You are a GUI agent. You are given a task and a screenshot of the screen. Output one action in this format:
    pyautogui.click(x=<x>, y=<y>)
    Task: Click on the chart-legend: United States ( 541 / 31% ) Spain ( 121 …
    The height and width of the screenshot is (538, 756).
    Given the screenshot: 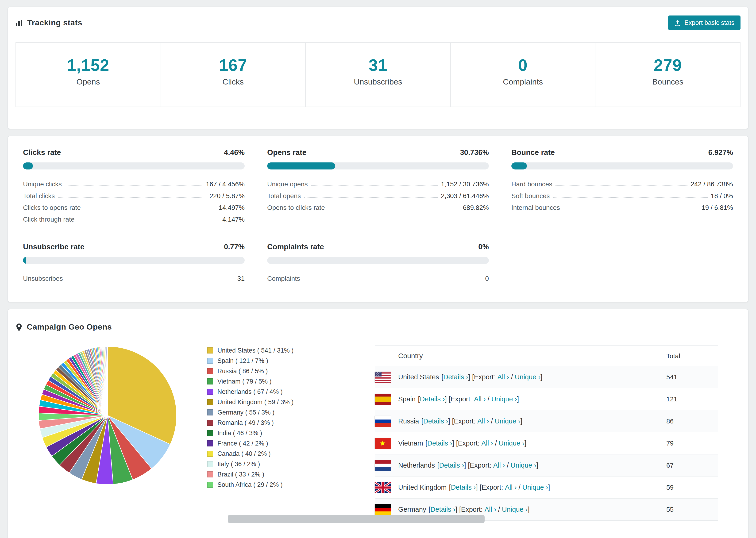 What is the action you would take?
    pyautogui.click(x=266, y=433)
    